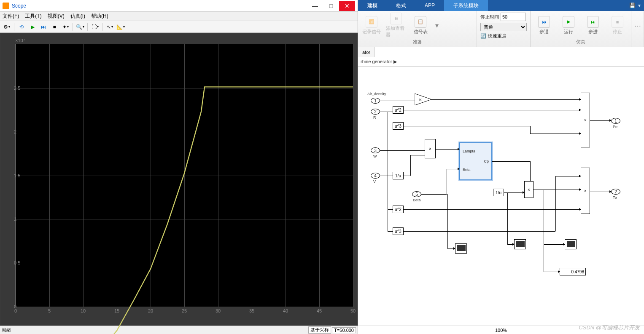 This screenshot has height=334, width=644. What do you see at coordinates (437, 25) in the screenshot?
I see `expand-prepare: ▾` at bounding box center [437, 25].